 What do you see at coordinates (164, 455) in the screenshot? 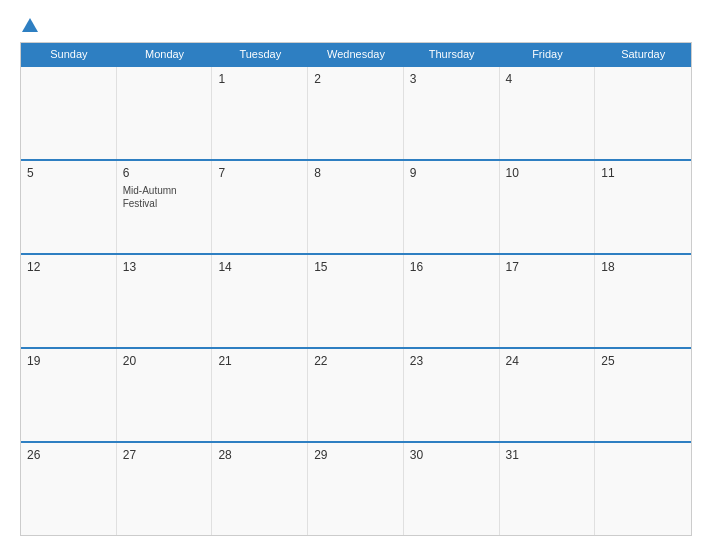
I see `calendar-date: 27` at bounding box center [164, 455].